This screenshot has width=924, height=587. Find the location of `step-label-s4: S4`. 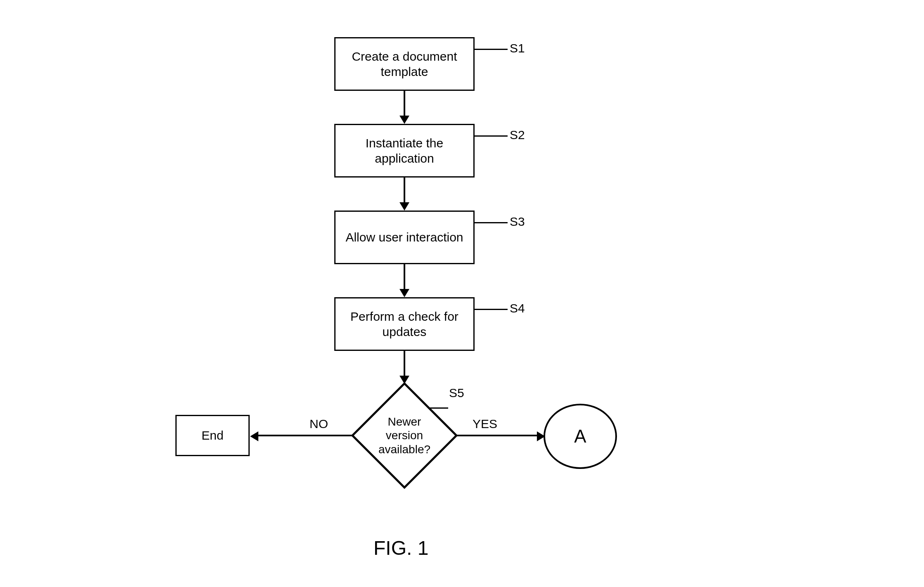

step-label-s4: S4 is located at coordinates (518, 308).